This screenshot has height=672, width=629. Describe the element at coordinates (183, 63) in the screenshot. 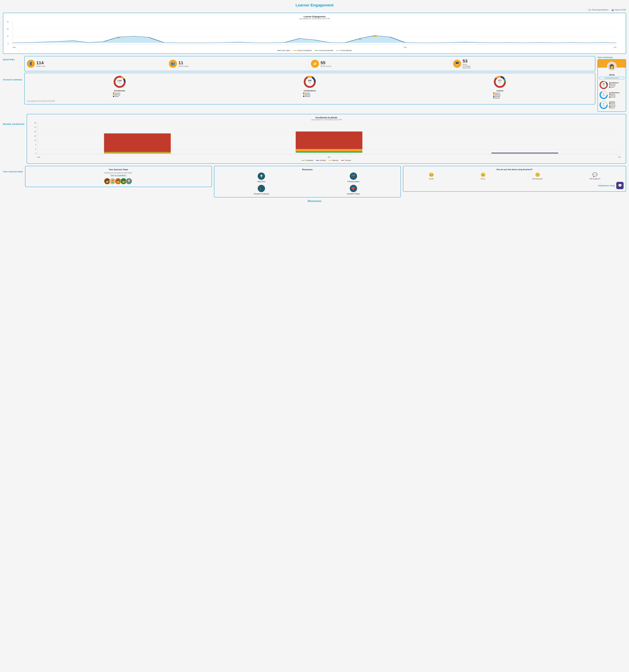

I see `groups-number: 11` at that location.